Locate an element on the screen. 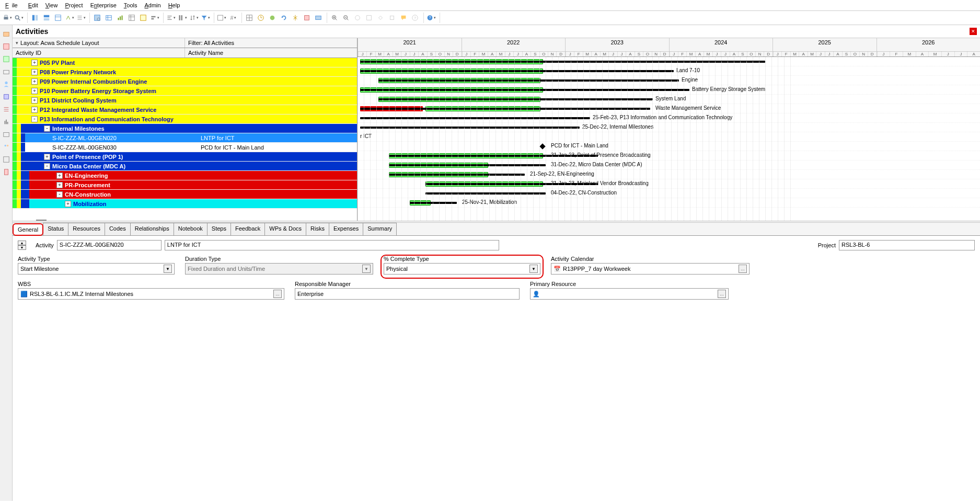 The image size is (980, 503). menu-edit: Edit is located at coordinates (33, 5).